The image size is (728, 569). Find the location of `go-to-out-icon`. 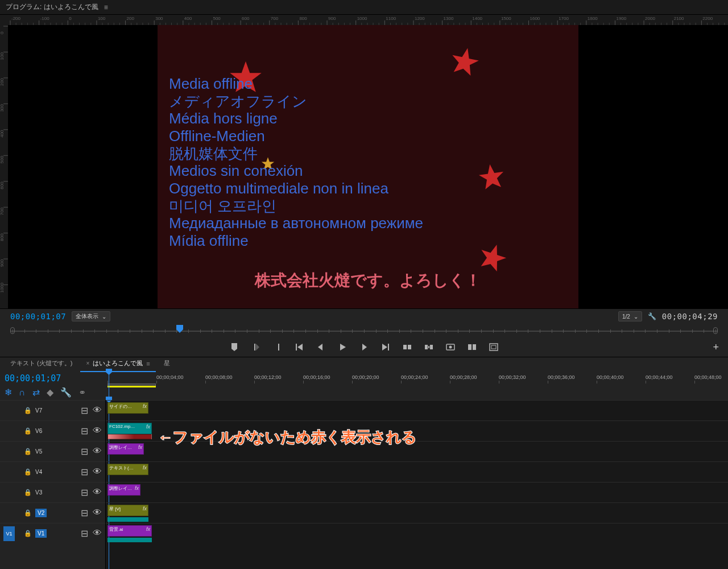

go-to-out-icon is located at coordinates (386, 347).